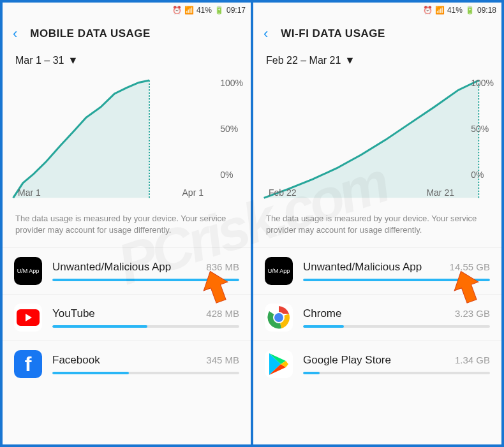 The height and width of the screenshot is (447, 504). Describe the element at coordinates (126, 363) in the screenshot. I see `app-row-facebook: f Facebook 345 MB` at that location.